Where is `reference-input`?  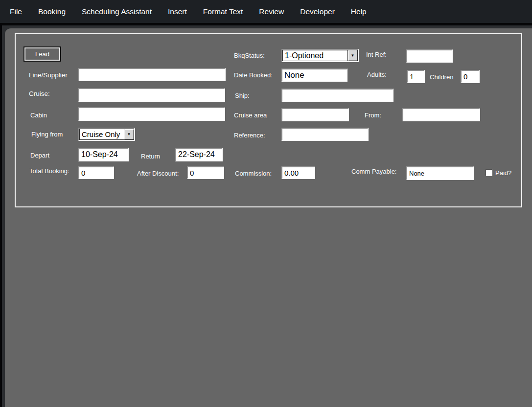 reference-input is located at coordinates (325, 134).